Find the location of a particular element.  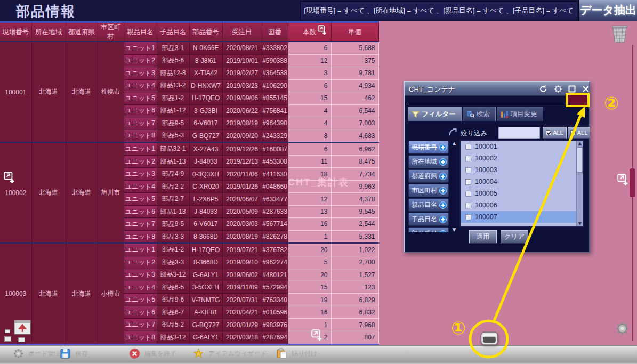

cell-part: 部品1-12 is located at coordinates (173, 111).